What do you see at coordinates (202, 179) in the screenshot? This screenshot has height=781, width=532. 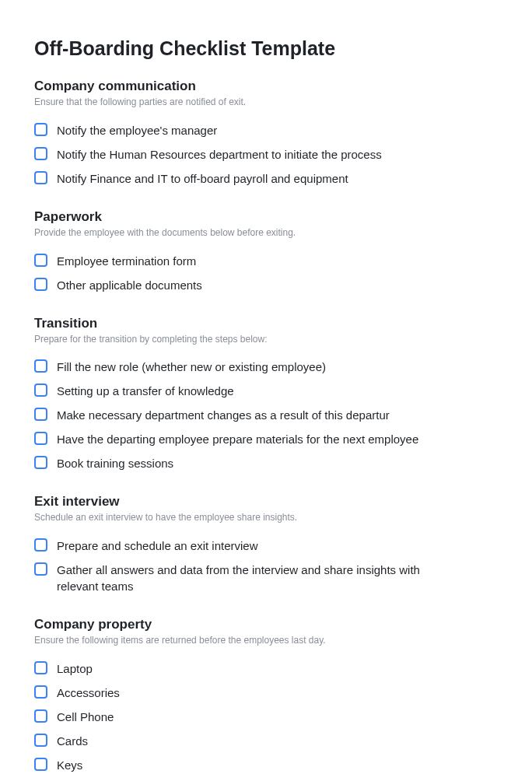 I see `checkbox-label: Notify Finance and IT to off-board payro…` at bounding box center [202, 179].